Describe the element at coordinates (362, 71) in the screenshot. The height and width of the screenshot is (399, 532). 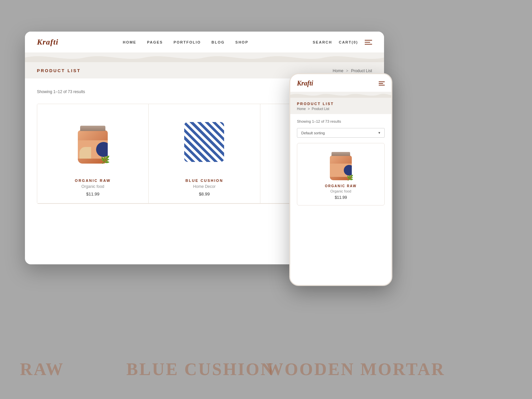
I see `breadcrumb-current: Product List` at that location.